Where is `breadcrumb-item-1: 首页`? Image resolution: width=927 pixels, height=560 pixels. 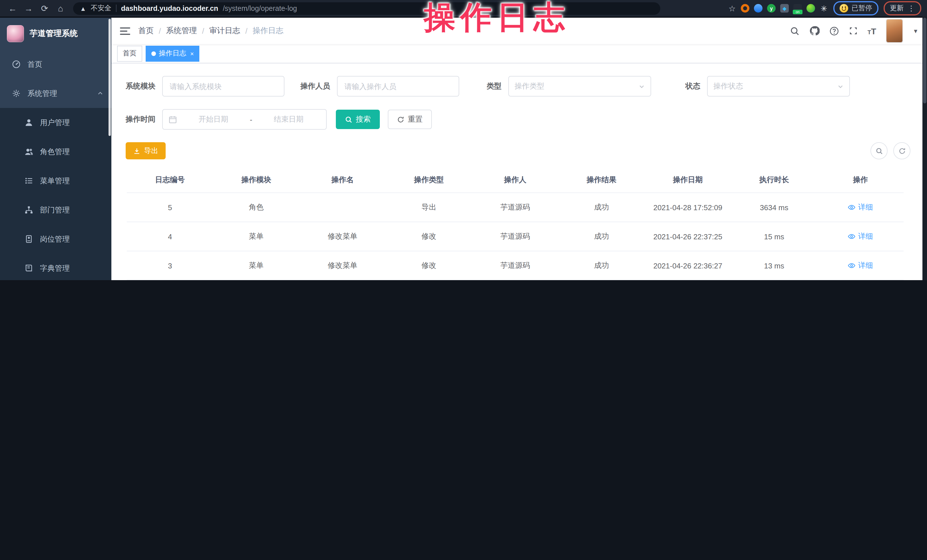 breadcrumb-item-1: 首页 is located at coordinates (146, 31).